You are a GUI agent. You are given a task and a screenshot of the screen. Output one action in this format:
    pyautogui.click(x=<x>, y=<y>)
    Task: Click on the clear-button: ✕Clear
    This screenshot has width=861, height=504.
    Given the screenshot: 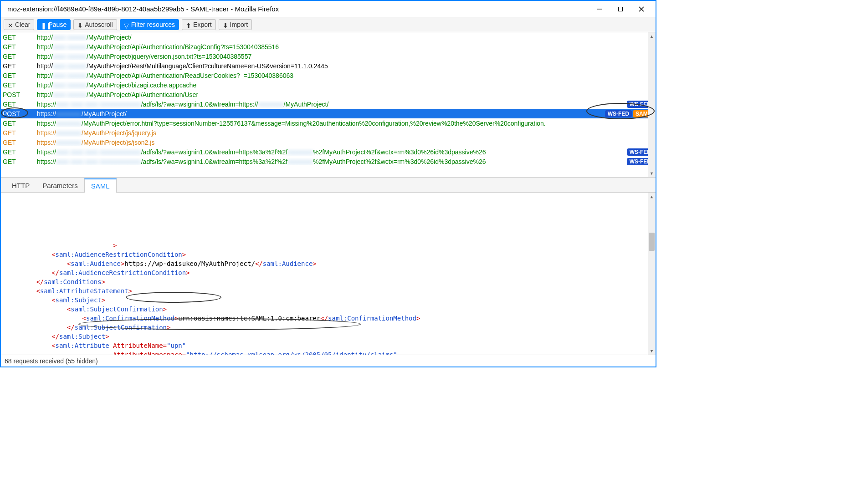 What is the action you would take?
    pyautogui.click(x=19, y=25)
    